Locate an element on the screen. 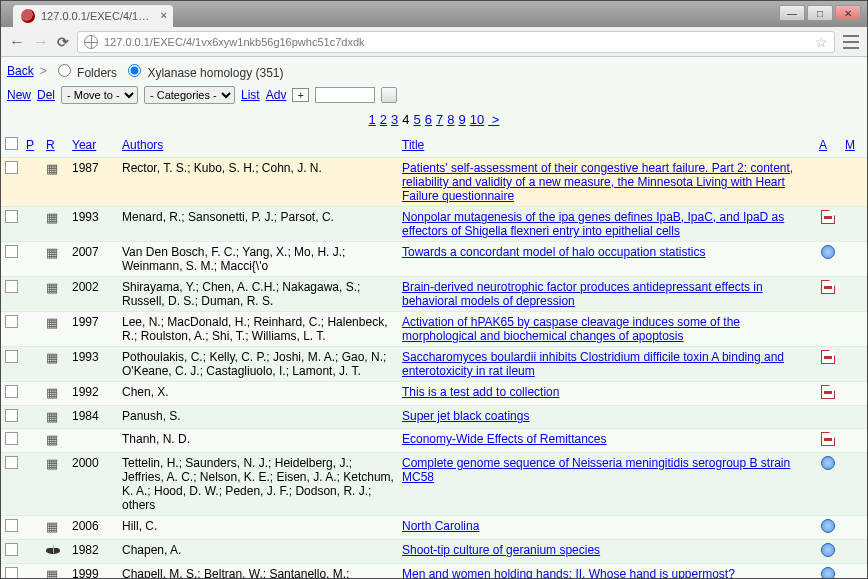  breadcrumb-back-link: Back is located at coordinates (20, 71).